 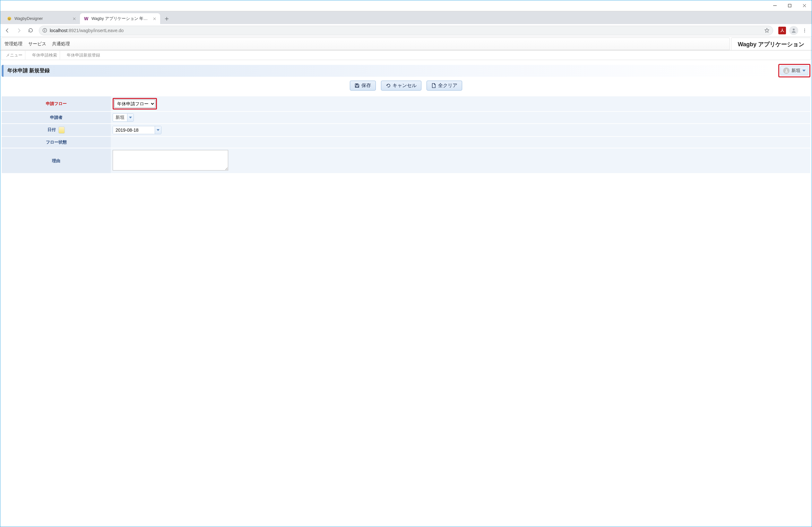 What do you see at coordinates (388, 86) in the screenshot?
I see `undo-icon` at bounding box center [388, 86].